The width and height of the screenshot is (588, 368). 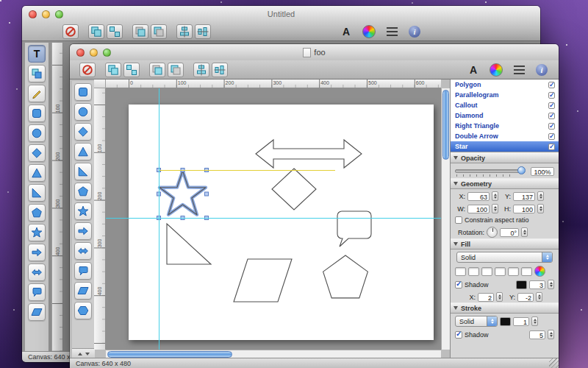 What do you see at coordinates (189, 244) in the screenshot?
I see `shape-right-triangle` at bounding box center [189, 244].